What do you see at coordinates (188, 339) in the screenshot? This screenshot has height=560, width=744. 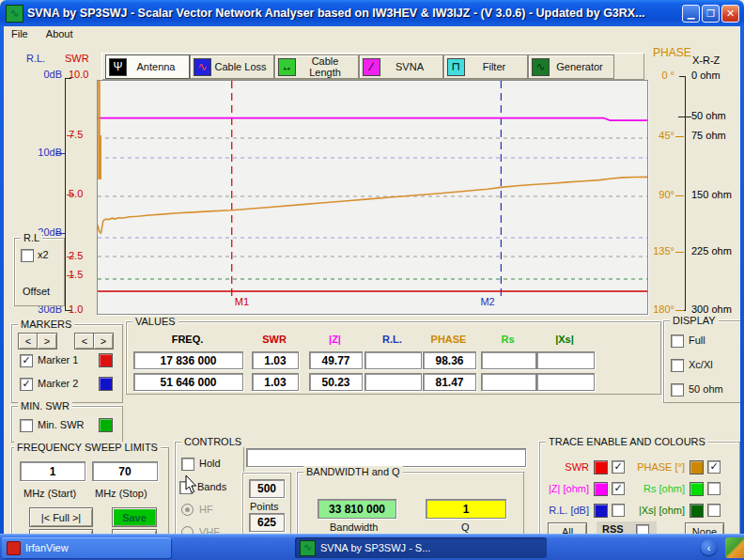 I see `values-header-0: FREQ.` at bounding box center [188, 339].